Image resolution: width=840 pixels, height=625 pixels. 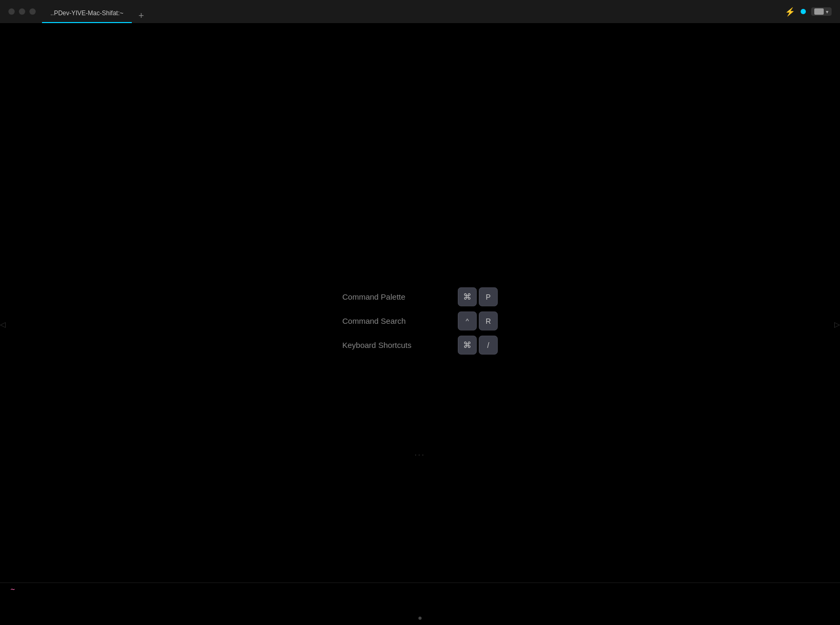 What do you see at coordinates (22, 12) in the screenshot?
I see `minimize-button` at bounding box center [22, 12].